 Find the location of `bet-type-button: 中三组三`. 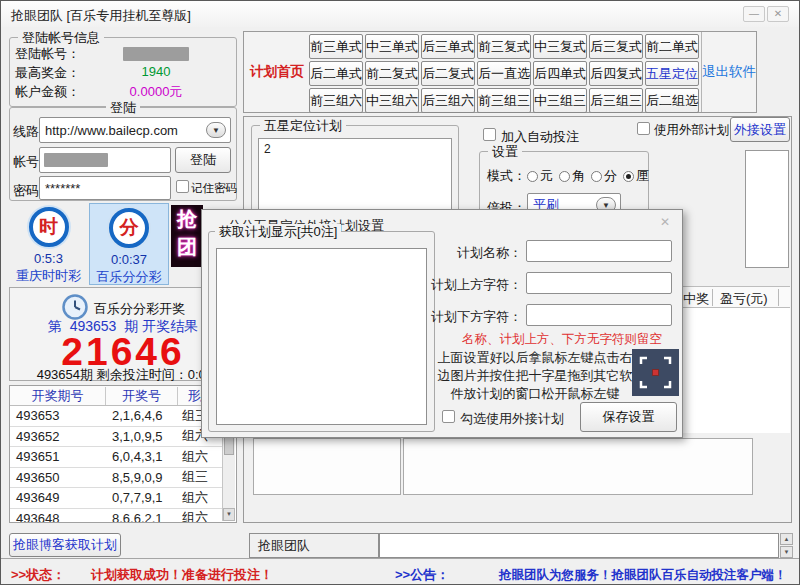

bet-type-button: 中三组三 is located at coordinates (560, 100).